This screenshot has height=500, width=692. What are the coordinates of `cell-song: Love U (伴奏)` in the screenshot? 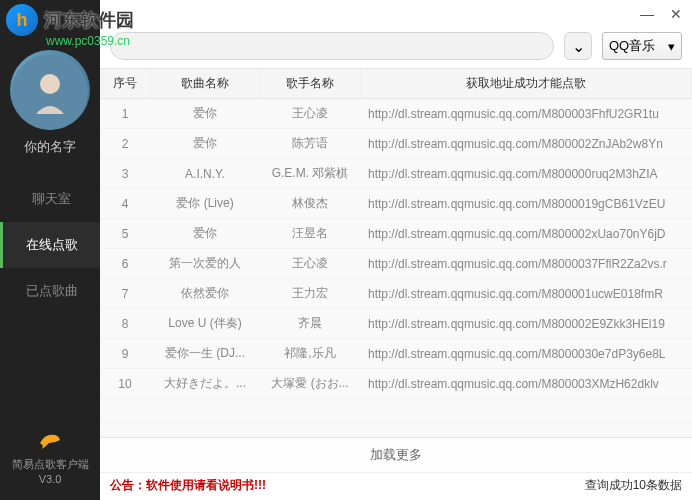 It's located at (205, 324).